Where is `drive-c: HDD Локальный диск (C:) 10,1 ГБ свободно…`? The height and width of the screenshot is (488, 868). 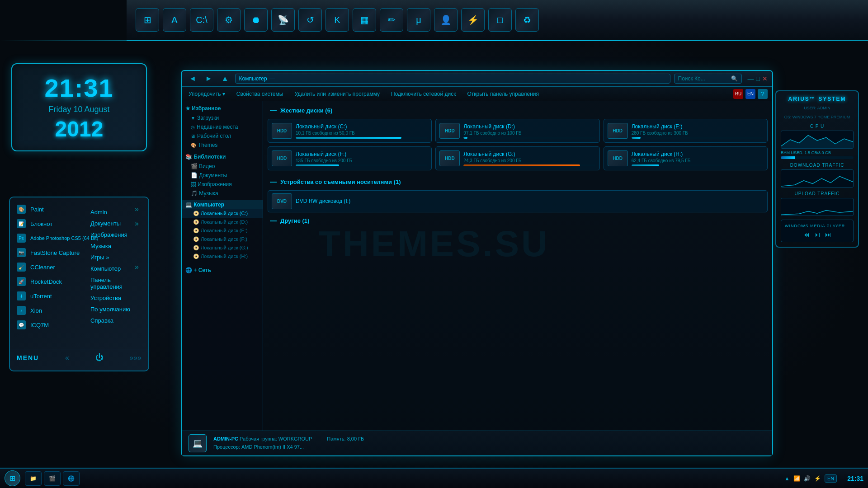
drive-c: HDD Локальный диск (C:) 10,1 ГБ свободно… is located at coordinates (350, 131).